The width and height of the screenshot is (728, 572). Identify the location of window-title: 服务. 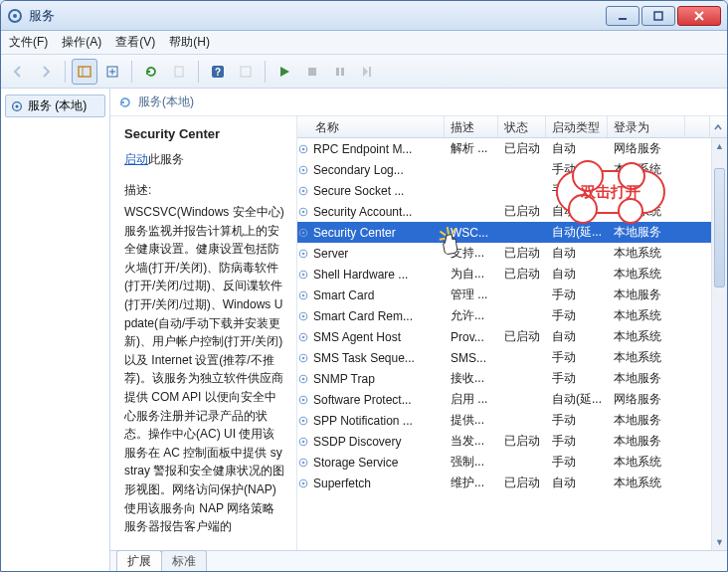
(317, 16).